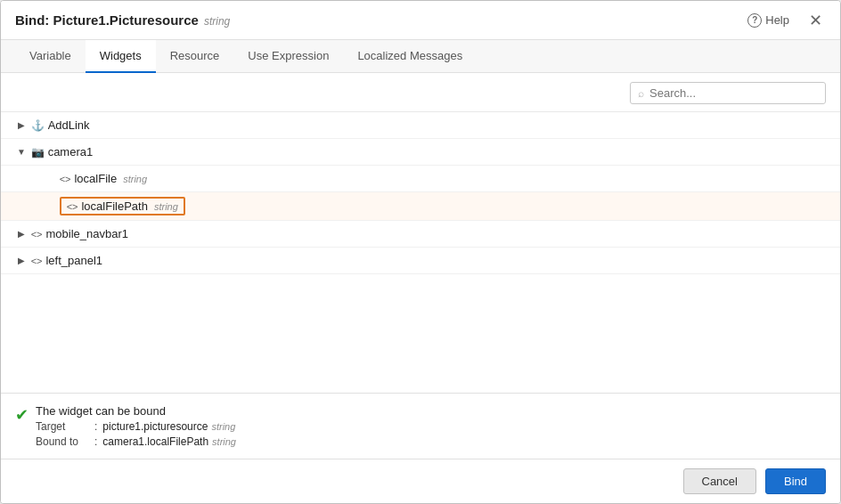 This screenshot has width=841, height=504. I want to click on tab-use-expression: Use Expression, so click(289, 57).